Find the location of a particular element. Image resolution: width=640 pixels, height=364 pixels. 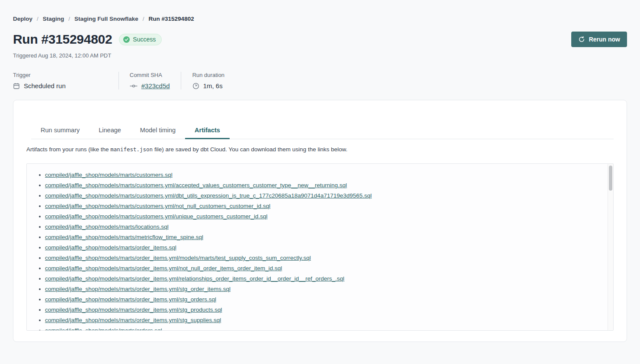

artifact-list-item: compiled/jaffle_shop/models/marts/locati… is located at coordinates (317, 227).